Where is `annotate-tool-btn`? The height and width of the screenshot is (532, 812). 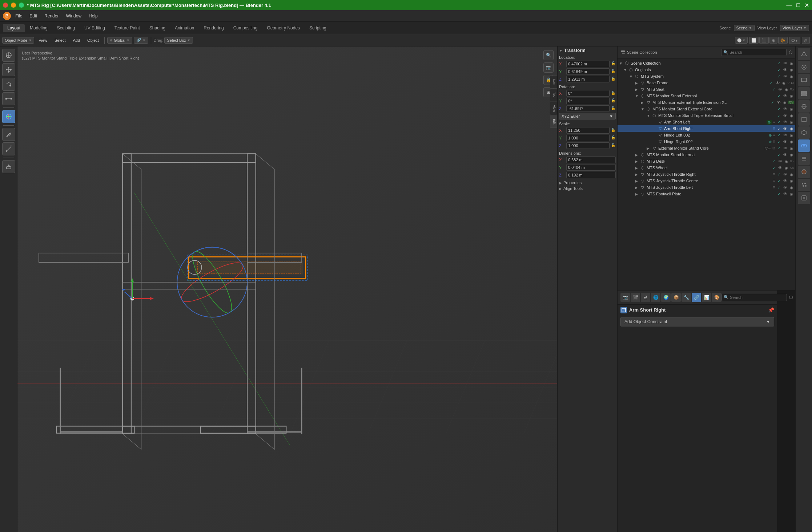
annotate-tool-btn is located at coordinates (9, 134).